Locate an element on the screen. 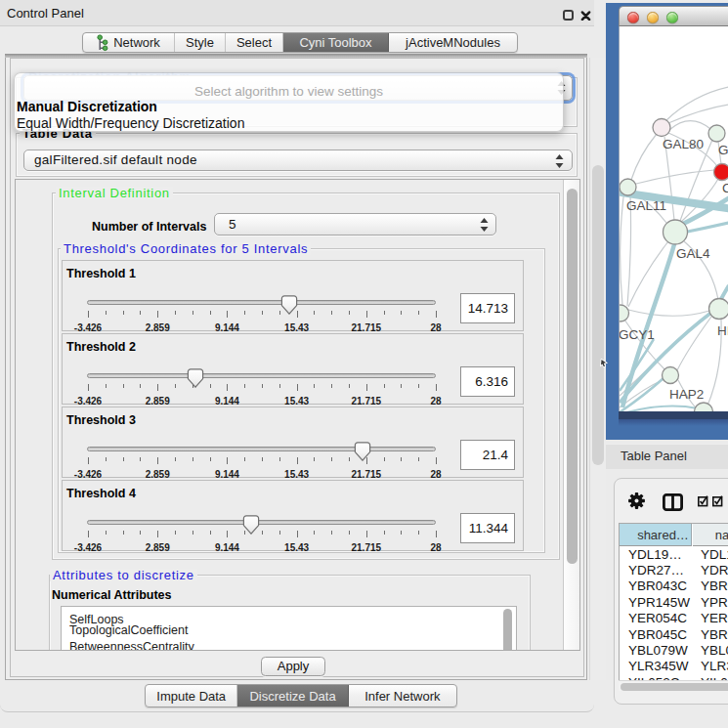  panel-scrollbar-thumb is located at coordinates (598, 315).